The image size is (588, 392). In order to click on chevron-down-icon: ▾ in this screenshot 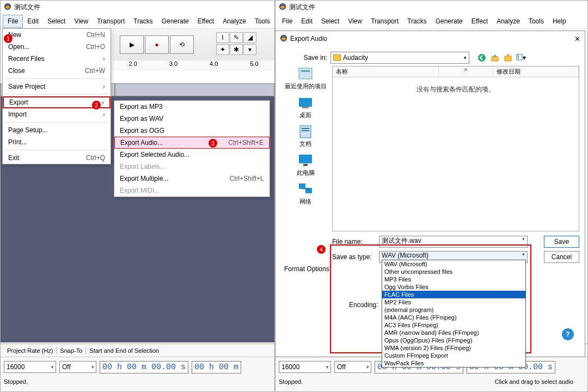, I will do `click(465, 58)`.